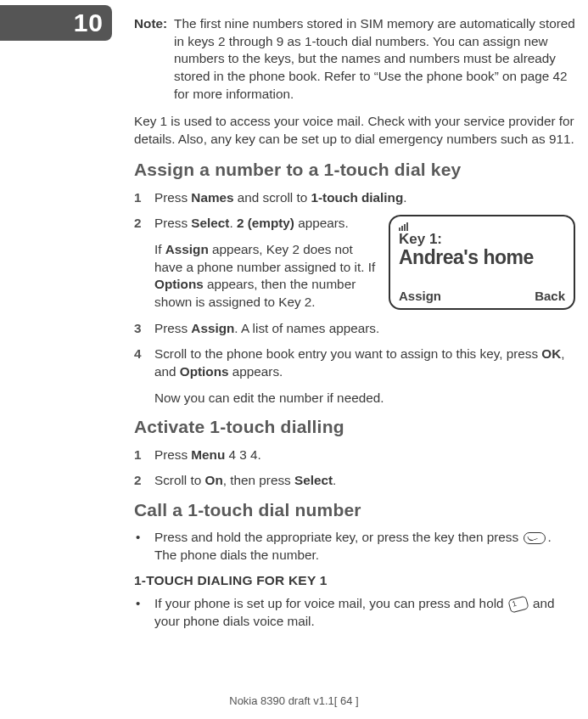  I want to click on step-3: 3 Press Assign. A list of names appears., so click(355, 329).